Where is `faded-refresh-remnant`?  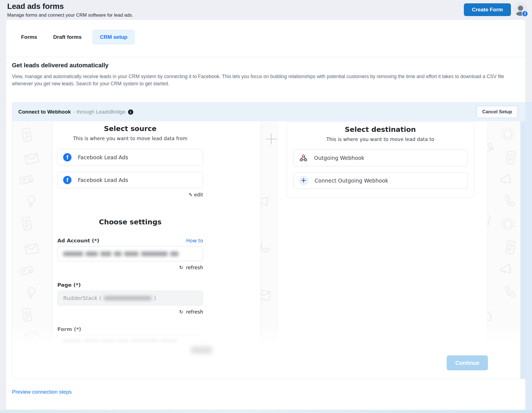 faded-refresh-remnant is located at coordinates (201, 350).